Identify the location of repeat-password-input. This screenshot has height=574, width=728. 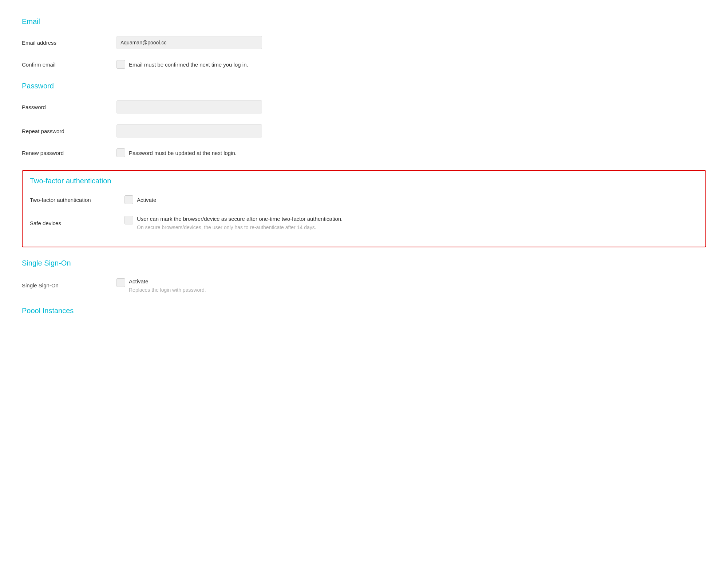
(189, 131).